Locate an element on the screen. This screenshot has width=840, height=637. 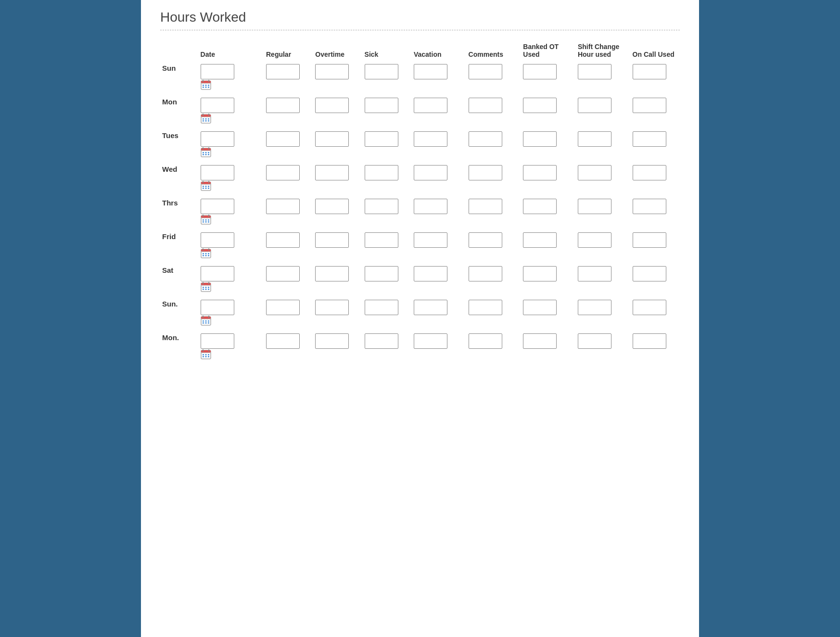
calendar-icon-mon2 is located at coordinates (206, 355).